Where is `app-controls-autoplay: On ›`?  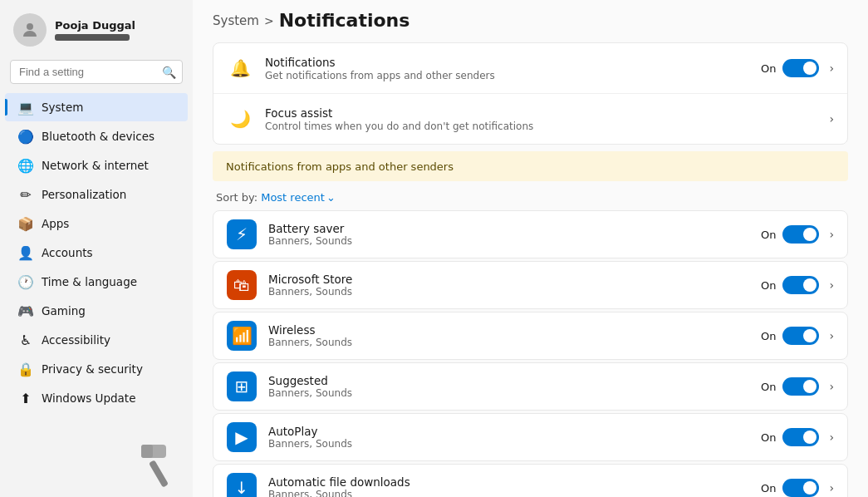
app-controls-autoplay: On › is located at coordinates (797, 437).